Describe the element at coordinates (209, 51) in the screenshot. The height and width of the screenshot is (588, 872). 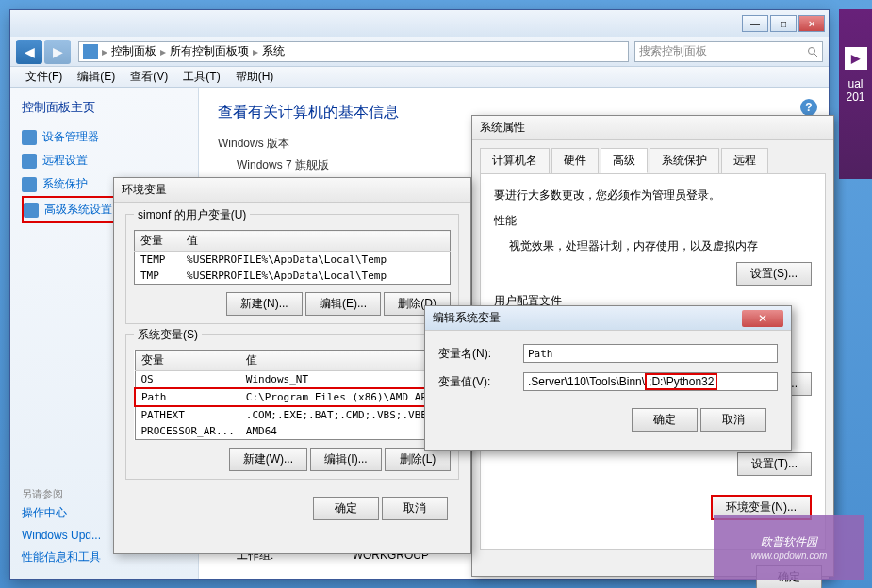
I see `bc-all-items: 所有控制面板项` at that location.